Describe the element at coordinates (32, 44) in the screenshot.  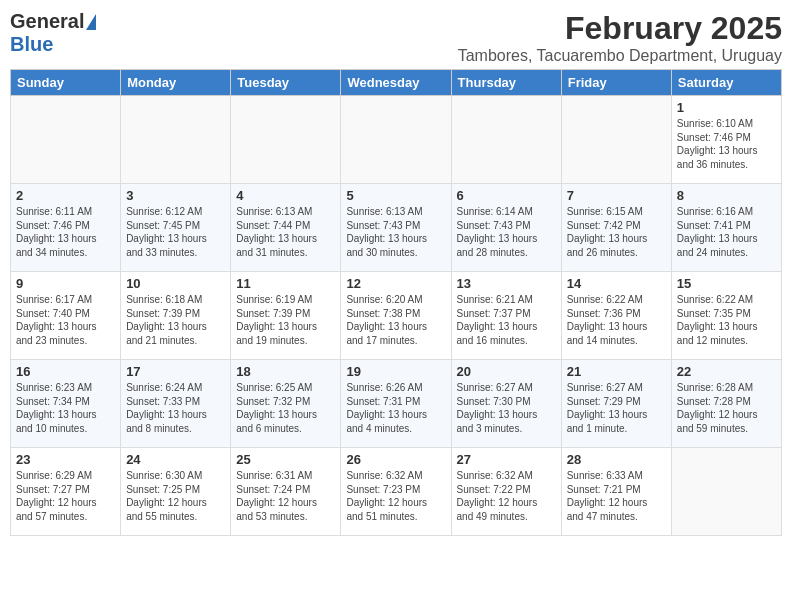
I see `logo-blue: Blue` at that location.